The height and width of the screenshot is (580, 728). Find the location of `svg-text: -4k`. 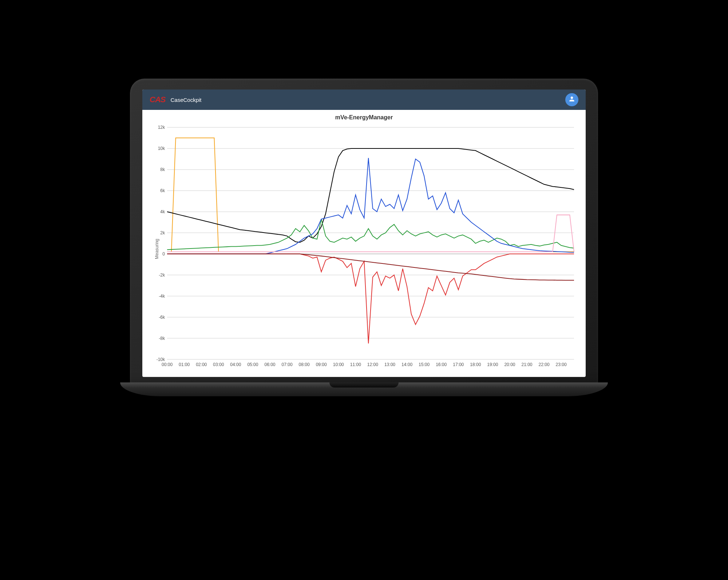

svg-text: -4k is located at coordinates (162, 296).